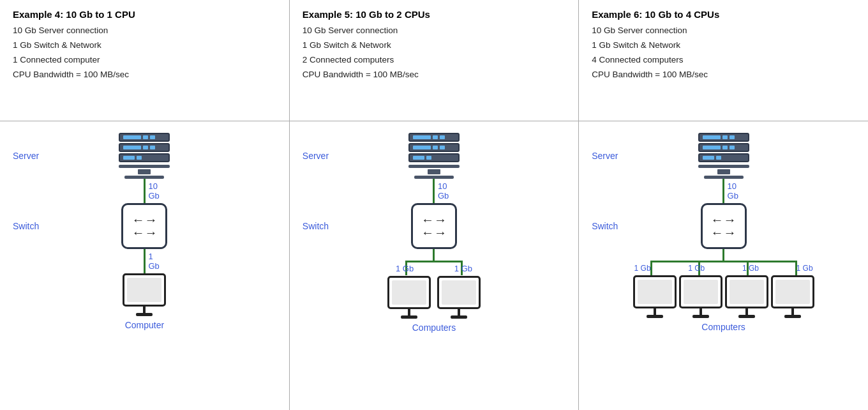  Describe the element at coordinates (434, 226) in the screenshot. I see `example5-switch-row: Switch ← → ← →` at that location.